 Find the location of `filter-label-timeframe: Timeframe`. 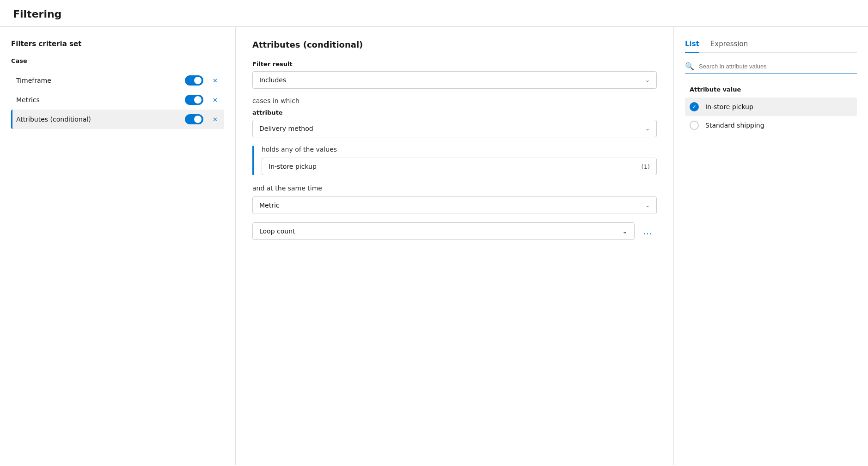

filter-label-timeframe: Timeframe is located at coordinates (101, 80).